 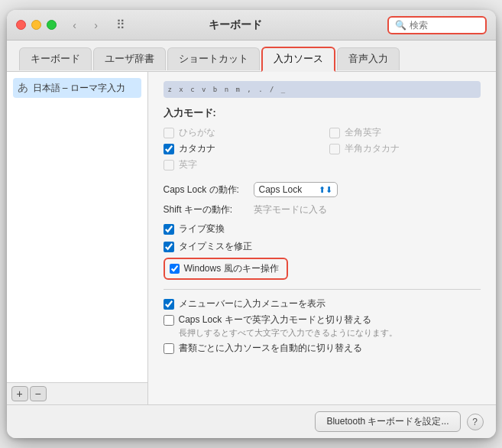 What do you see at coordinates (169, 304) in the screenshot?
I see `show-input-menu-checkbox` at bounding box center [169, 304].